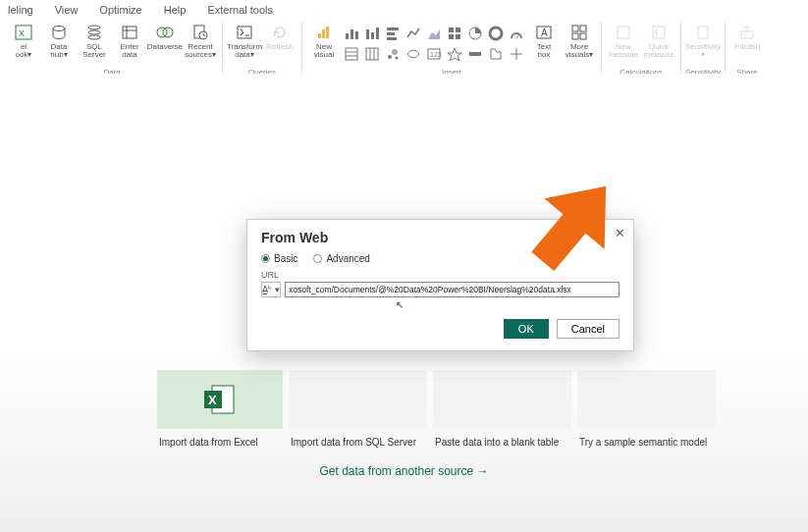  I want to click on radio-basic: Basic, so click(279, 259).